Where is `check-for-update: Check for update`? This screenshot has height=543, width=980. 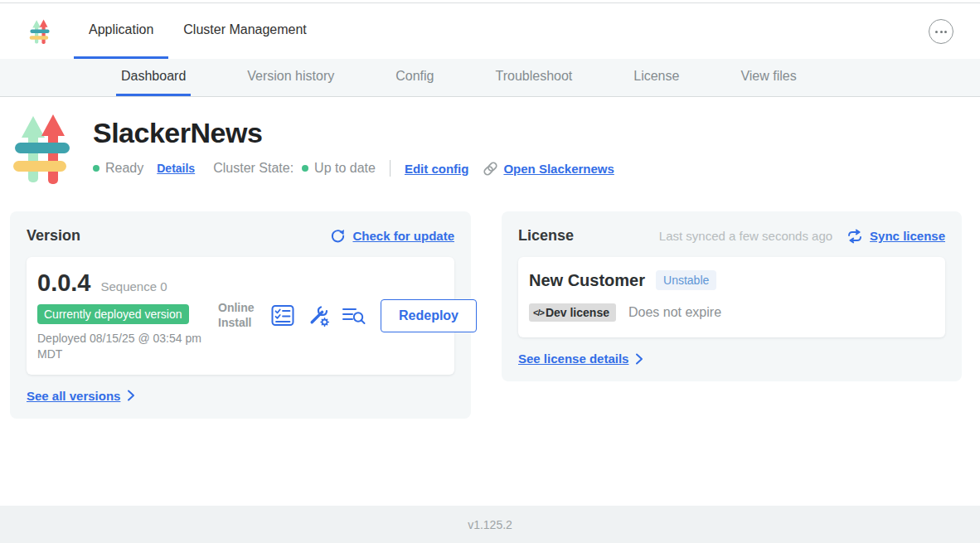 check-for-update: Check for update is located at coordinates (392, 235).